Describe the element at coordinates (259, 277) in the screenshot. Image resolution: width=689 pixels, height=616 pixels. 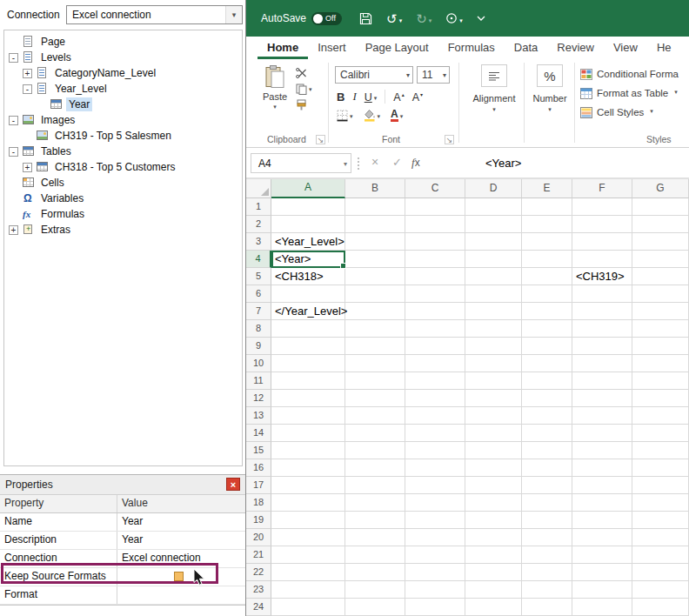
I see `row-header-5: 5` at that location.